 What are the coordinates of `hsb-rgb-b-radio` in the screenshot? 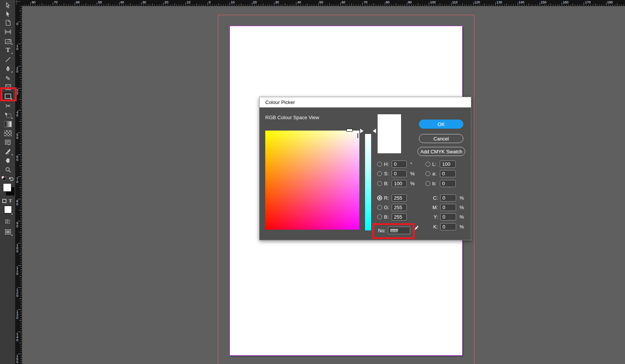 It's located at (379, 184).